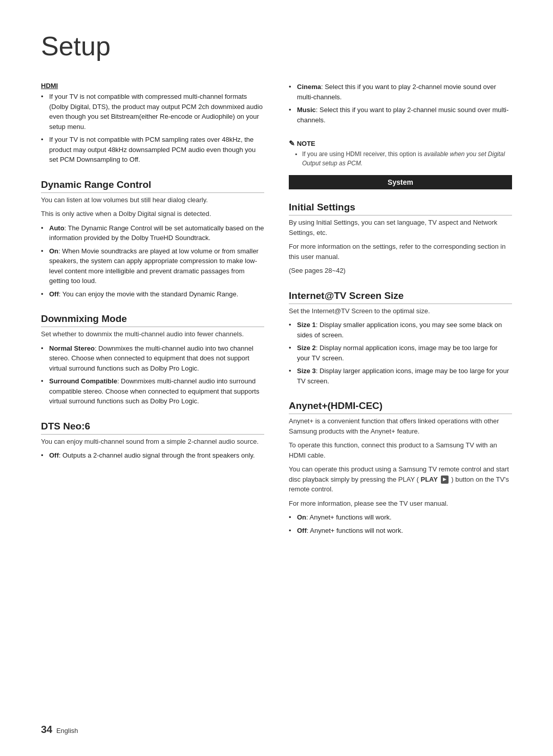  What do you see at coordinates (400, 330) in the screenshot?
I see `internet-tv-size1: Size 1: Display smaller application icon…` at bounding box center [400, 330].